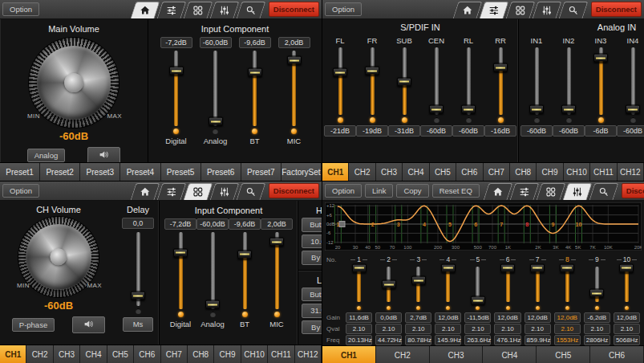  Describe the element at coordinates (311, 225) in the screenshot. I see `hpf-type-button: Butter-W` at that location.